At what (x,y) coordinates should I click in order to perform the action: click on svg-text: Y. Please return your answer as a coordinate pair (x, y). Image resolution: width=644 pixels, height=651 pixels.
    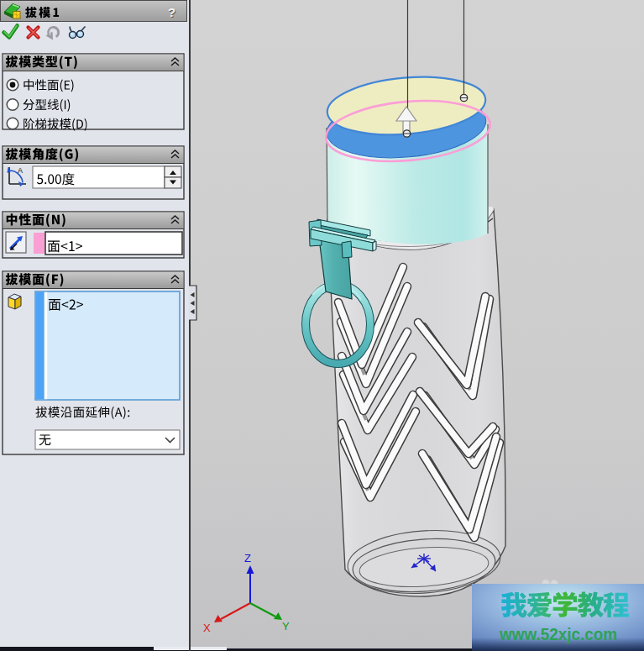
    Looking at the image, I should click on (285, 627).